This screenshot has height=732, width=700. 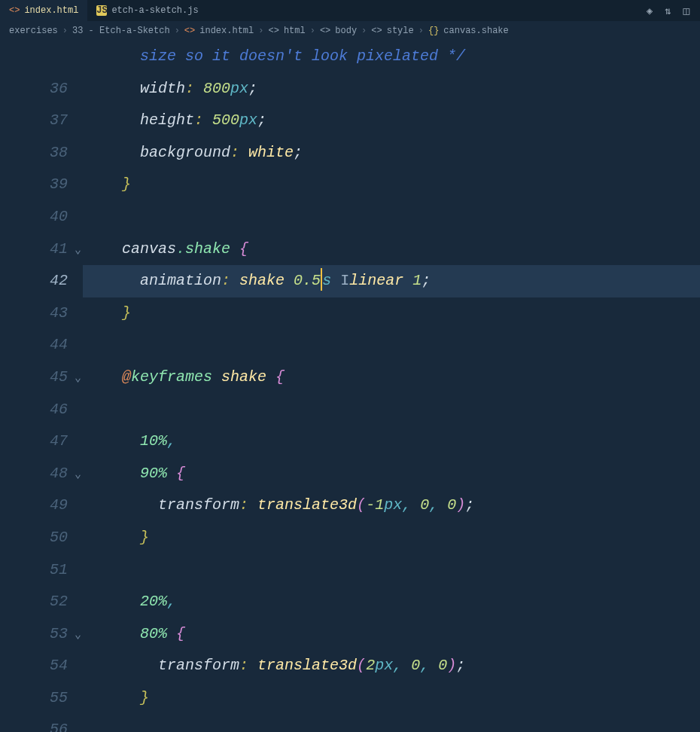 What do you see at coordinates (34, 538) in the screenshot?
I see `line-number: 50` at bounding box center [34, 538].